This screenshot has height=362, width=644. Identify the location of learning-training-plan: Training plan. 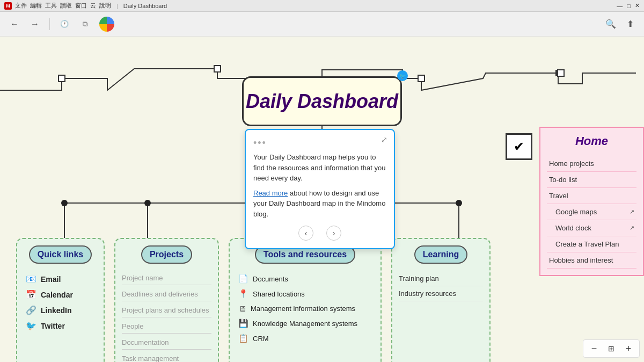
(441, 279).